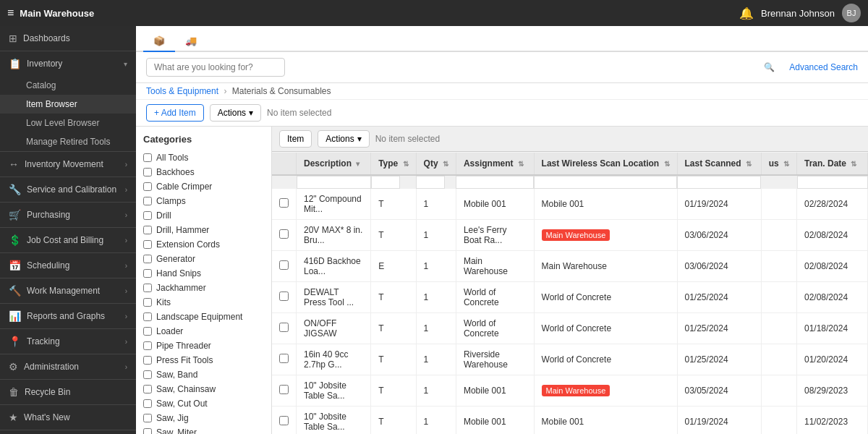 This screenshot has width=868, height=434. What do you see at coordinates (570, 360) in the screenshot?
I see `table-row: 16in 40 9cc 2.7hp G... T 1 Riverside War…` at bounding box center [570, 360].